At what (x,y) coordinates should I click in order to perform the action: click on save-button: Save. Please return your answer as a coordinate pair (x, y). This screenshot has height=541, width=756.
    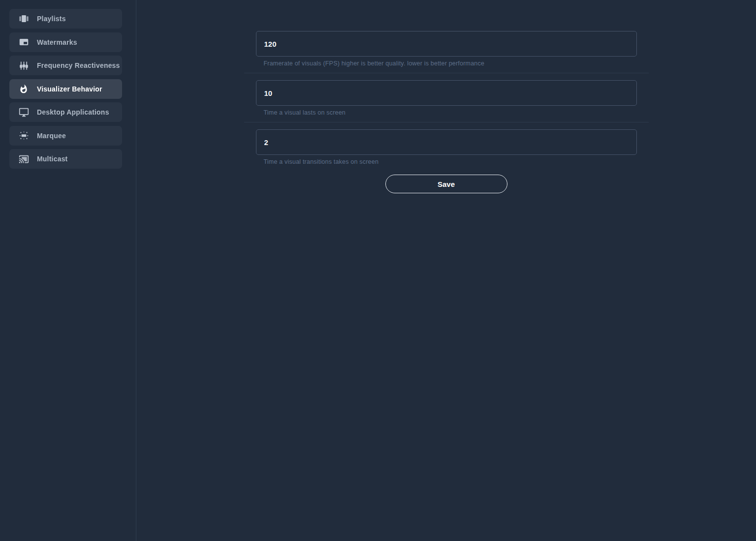
    Looking at the image, I should click on (446, 184).